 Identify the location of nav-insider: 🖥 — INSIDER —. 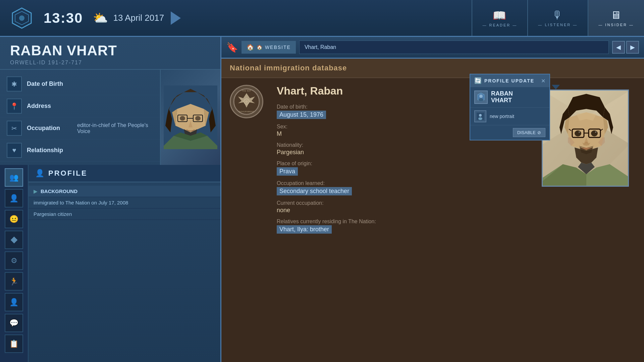
(616, 18).